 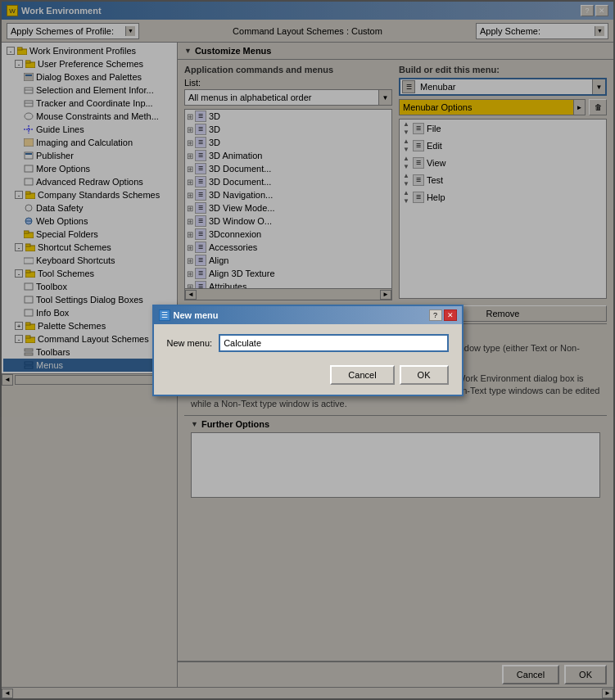 I want to click on modal-input, so click(x=333, y=343).